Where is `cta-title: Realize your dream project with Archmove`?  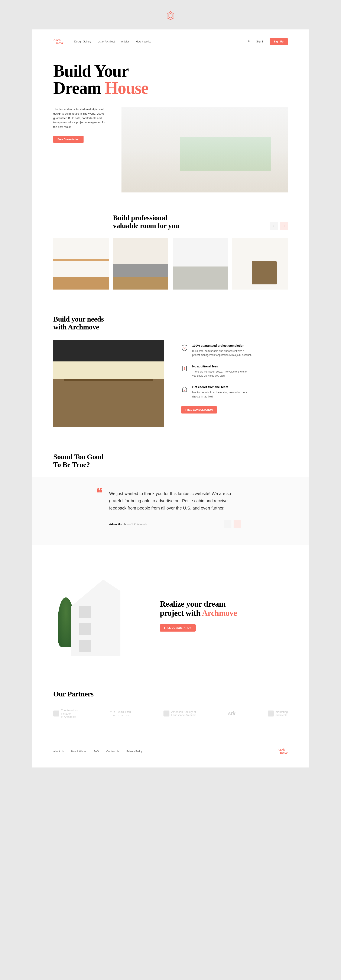 cta-title: Realize your dream project with Archmove is located at coordinates (224, 609).